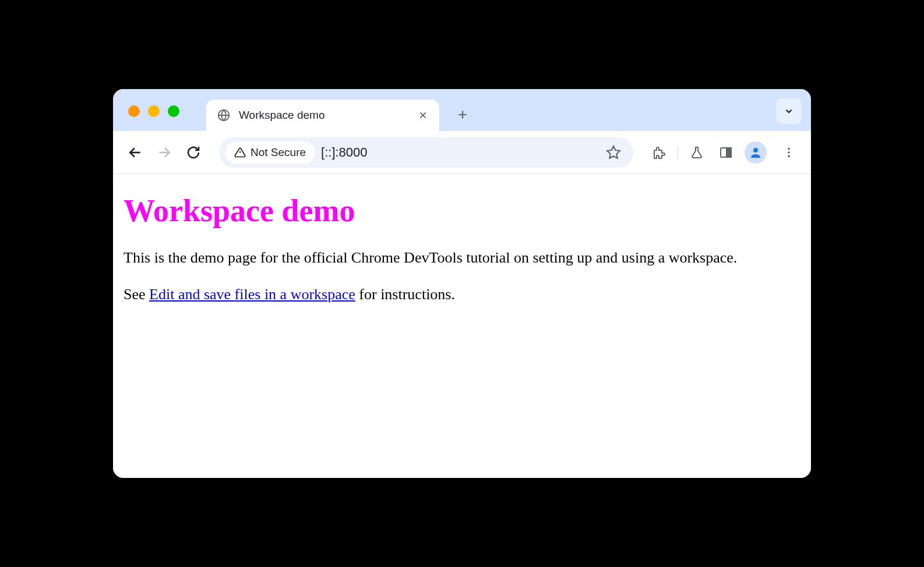  What do you see at coordinates (324, 115) in the screenshot?
I see `tab-title: Workspace demo` at bounding box center [324, 115].